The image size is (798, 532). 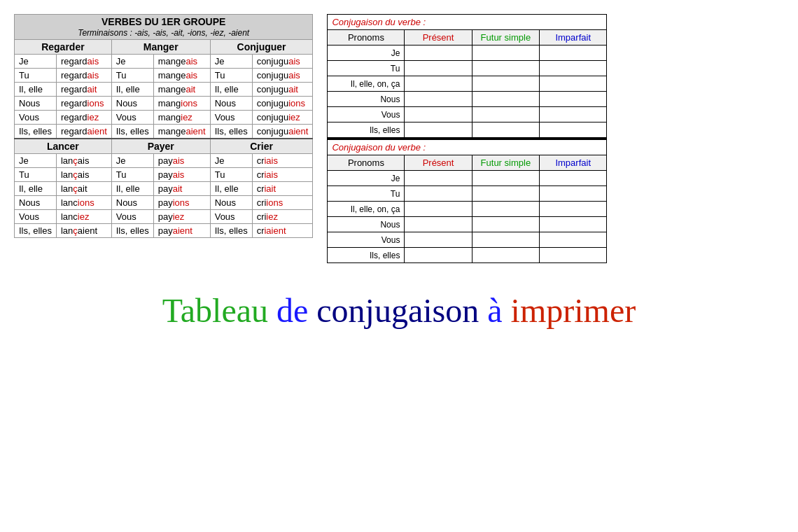 I want to click on table-row: Tu regardais Tu mangeais Tu conjuguais, so click(x=164, y=76).